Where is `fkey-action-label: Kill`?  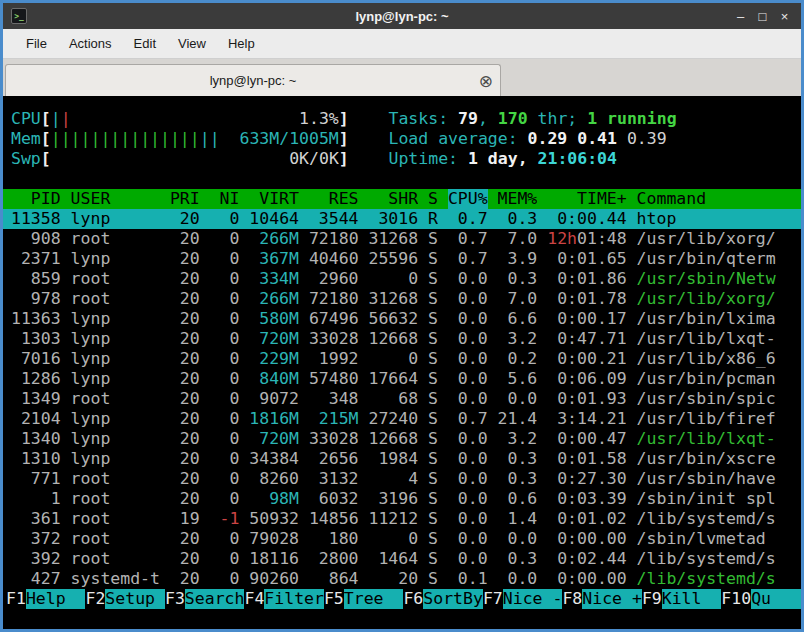
fkey-action-label: Kill is located at coordinates (692, 599).